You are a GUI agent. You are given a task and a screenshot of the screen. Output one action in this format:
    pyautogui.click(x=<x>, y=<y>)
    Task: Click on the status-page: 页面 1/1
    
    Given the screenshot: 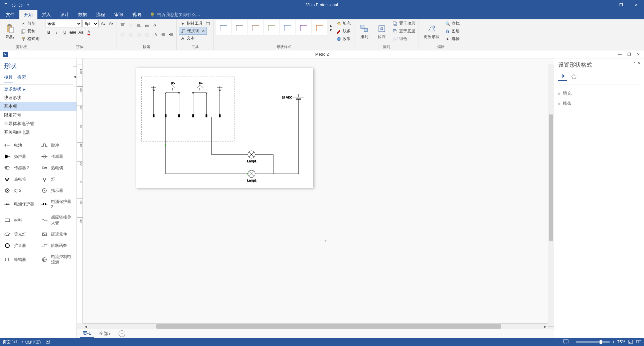 What is the action you would take?
    pyautogui.click(x=10, y=342)
    